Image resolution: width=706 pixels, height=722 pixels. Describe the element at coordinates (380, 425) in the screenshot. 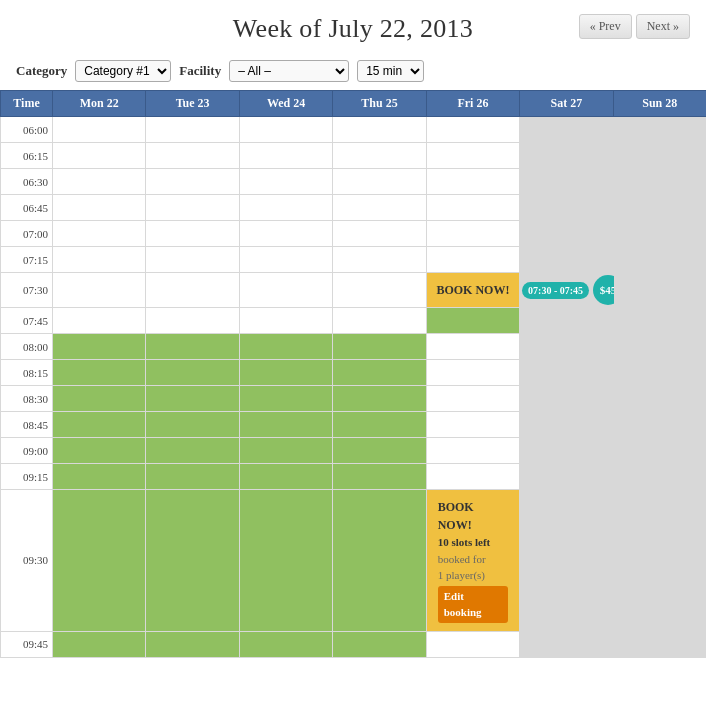

I see `cell-thu-08:45` at that location.